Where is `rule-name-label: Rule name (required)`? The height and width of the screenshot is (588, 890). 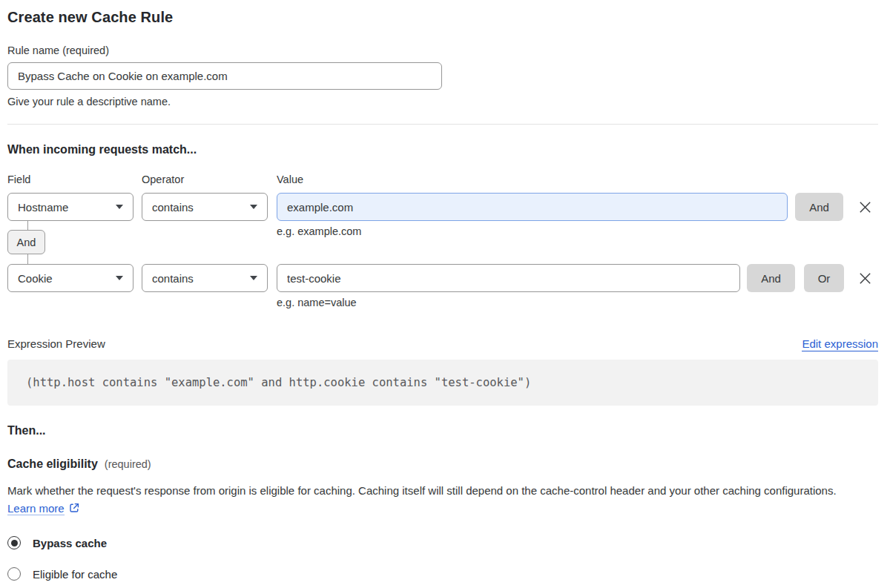
rule-name-label: Rule name (required) is located at coordinates (443, 50).